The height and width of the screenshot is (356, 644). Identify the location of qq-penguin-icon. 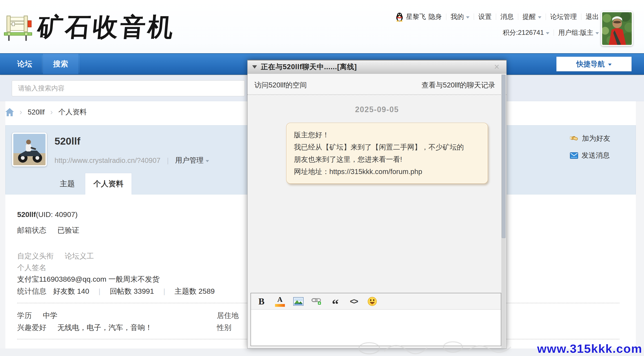
(400, 17).